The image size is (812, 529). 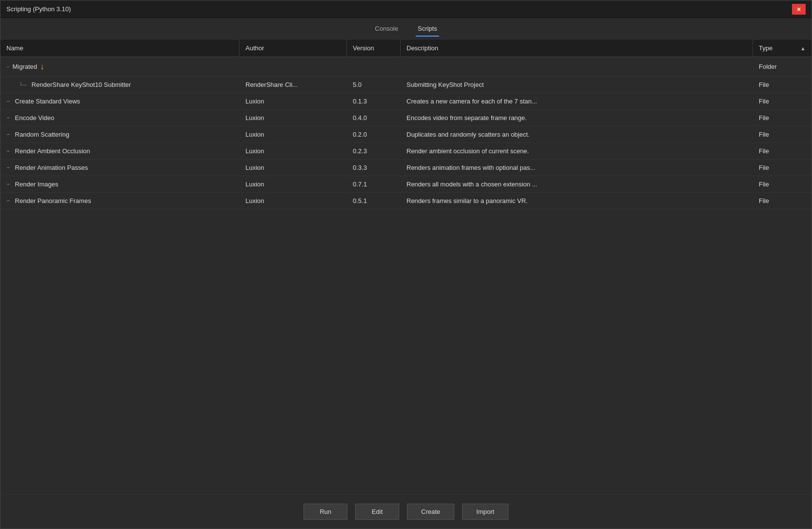 I want to click on close-button: ×, so click(x=799, y=9).